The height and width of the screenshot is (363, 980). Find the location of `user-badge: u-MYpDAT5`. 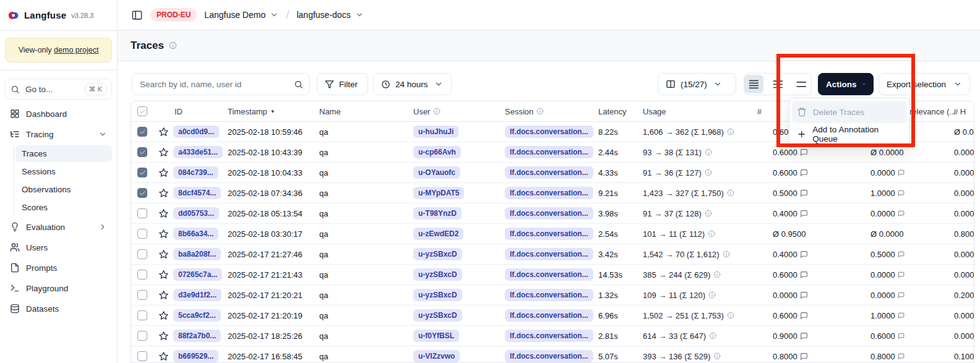

user-badge: u-MYpDAT5 is located at coordinates (439, 193).